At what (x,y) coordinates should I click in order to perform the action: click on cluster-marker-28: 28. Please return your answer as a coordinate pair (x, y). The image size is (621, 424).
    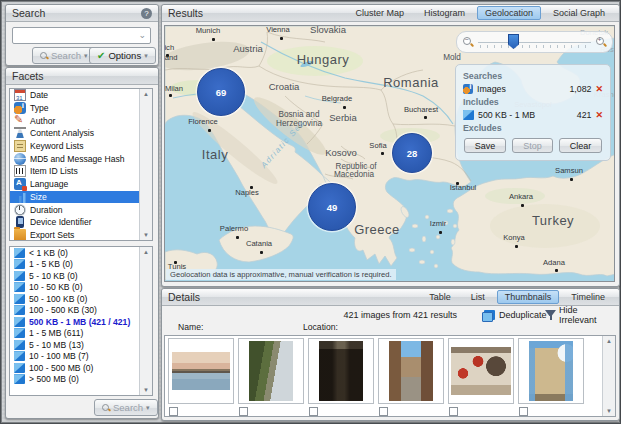
    Looking at the image, I should click on (412, 153).